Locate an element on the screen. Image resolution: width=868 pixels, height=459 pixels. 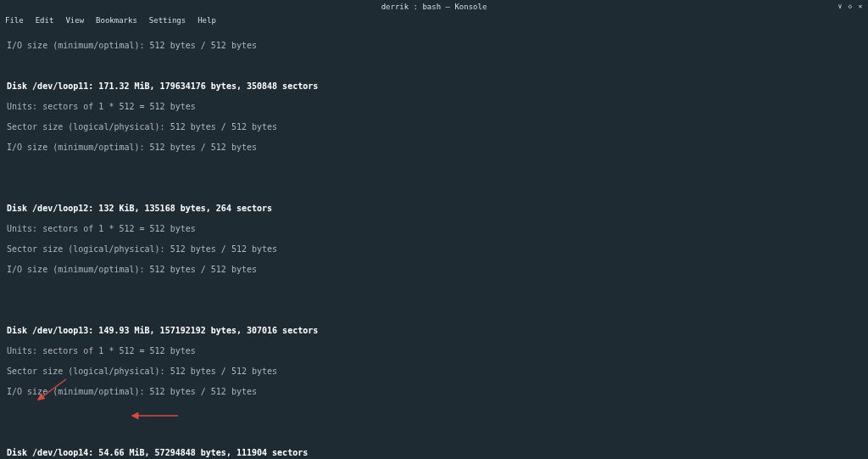
menu-settings: Settings is located at coordinates (168, 20).